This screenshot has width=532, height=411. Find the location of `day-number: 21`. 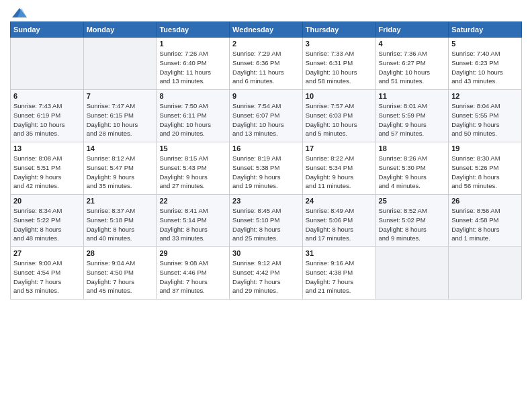

day-number: 21 is located at coordinates (120, 201).